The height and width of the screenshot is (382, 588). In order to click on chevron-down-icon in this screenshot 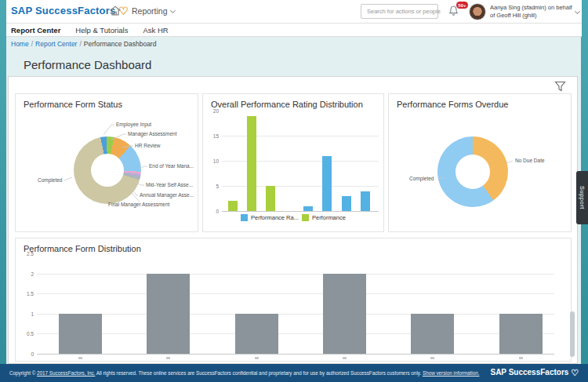, I will do `click(172, 11)`.